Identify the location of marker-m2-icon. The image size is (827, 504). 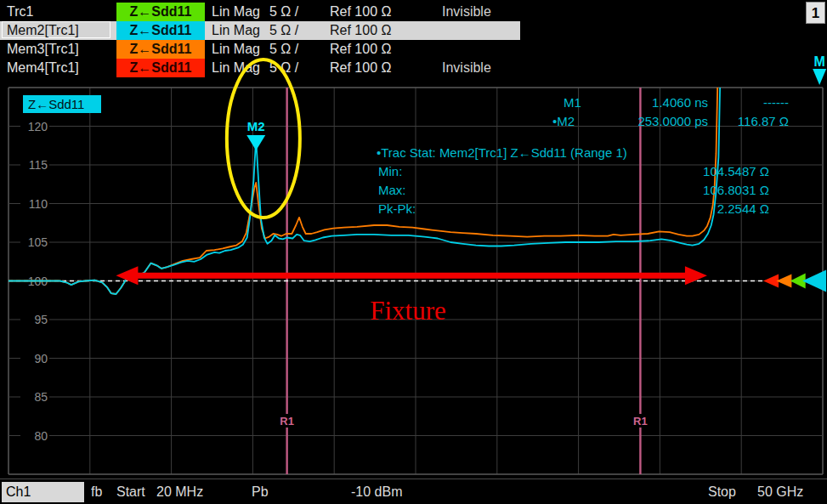
(256, 143).